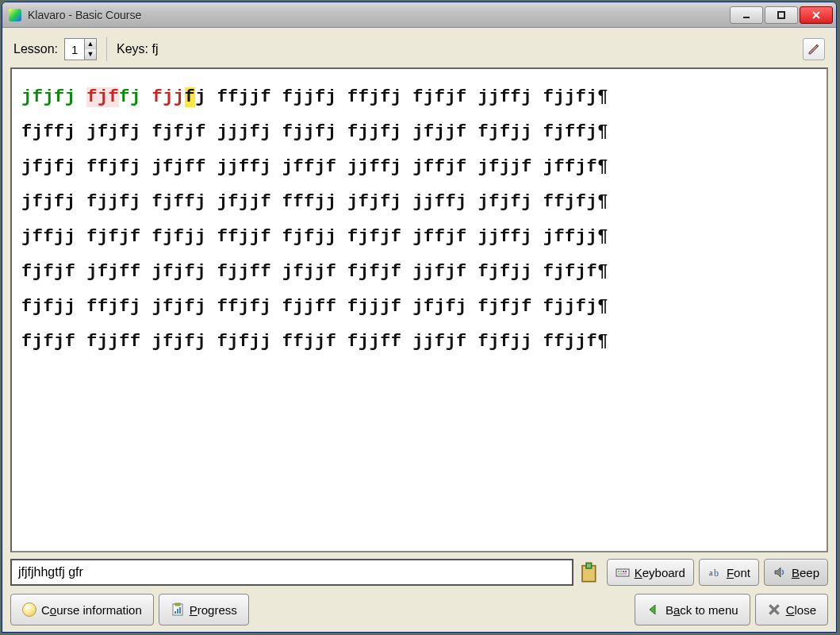 The image size is (840, 635). Describe the element at coordinates (75, 49) in the screenshot. I see `lesson-number-input` at that location.